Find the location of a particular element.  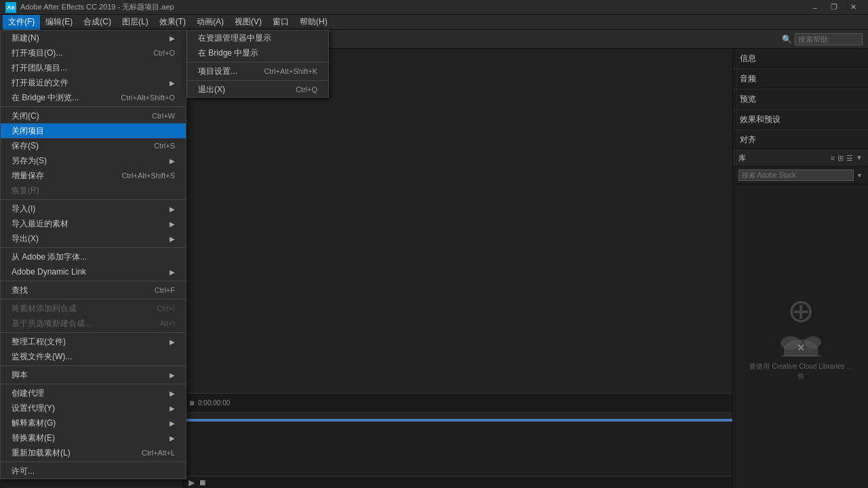

menu-reload-footage: 重新加载素材(L) Ctrl+Alt+L is located at coordinates (94, 453).